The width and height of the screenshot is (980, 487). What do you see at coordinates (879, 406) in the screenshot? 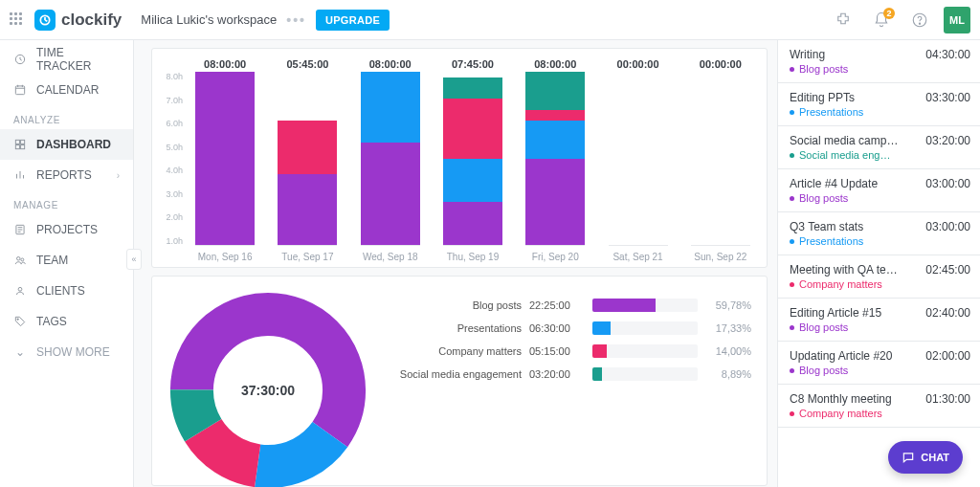
I see `time-entry: C8 Monthly meetingCompany matters01:30:0…` at bounding box center [879, 406].